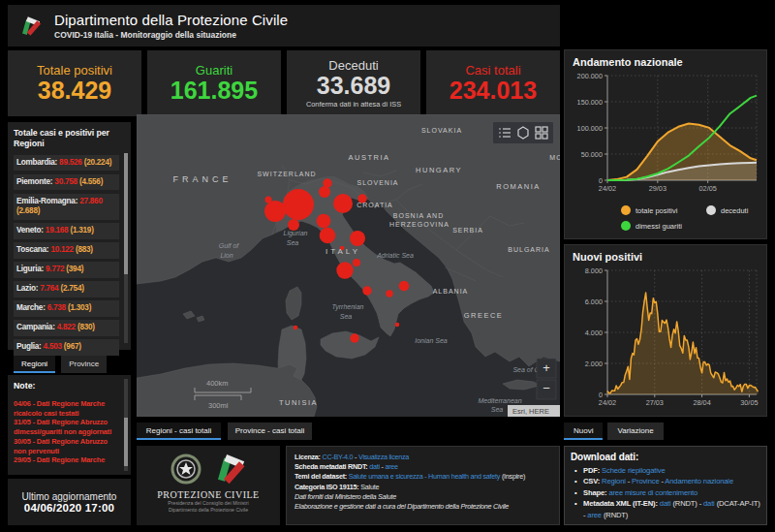  What do you see at coordinates (666, 471) in the screenshot?
I see `download-item: PDF: Schede riepilogative` at bounding box center [666, 471].